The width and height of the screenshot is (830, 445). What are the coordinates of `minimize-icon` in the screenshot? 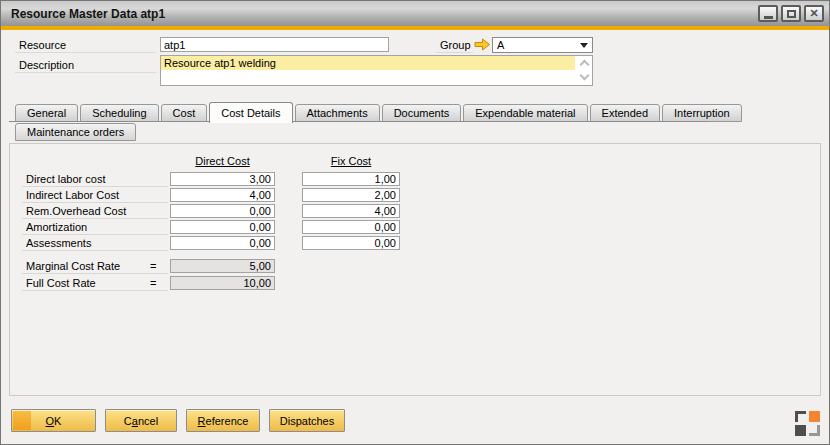 It's located at (768, 18).